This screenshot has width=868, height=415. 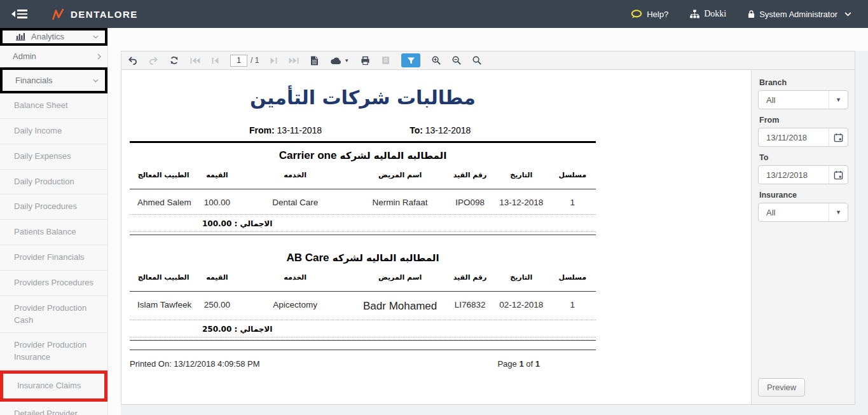 What do you see at coordinates (53, 386) in the screenshot?
I see `sidebar-item-insurance-claims: Insurance Claims` at bounding box center [53, 386].